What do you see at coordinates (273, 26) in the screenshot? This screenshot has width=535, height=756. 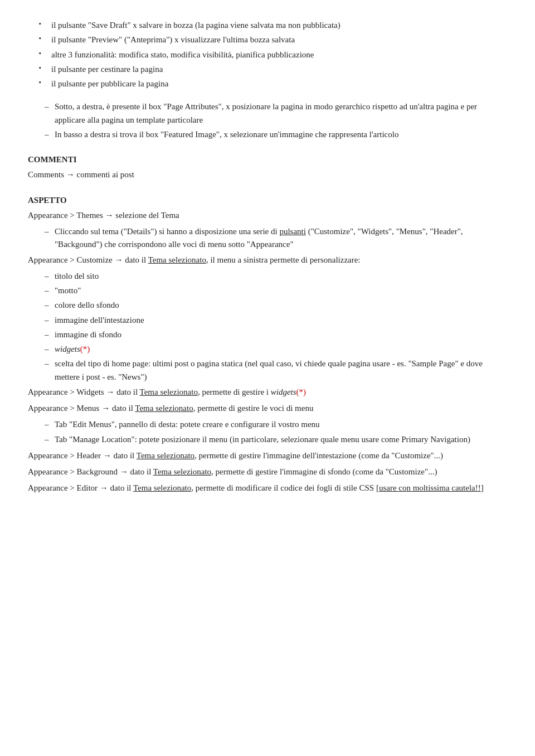 I see `bullet-item-1: il pulsante "Save Draft" x salvare in bo…` at bounding box center [273, 26].